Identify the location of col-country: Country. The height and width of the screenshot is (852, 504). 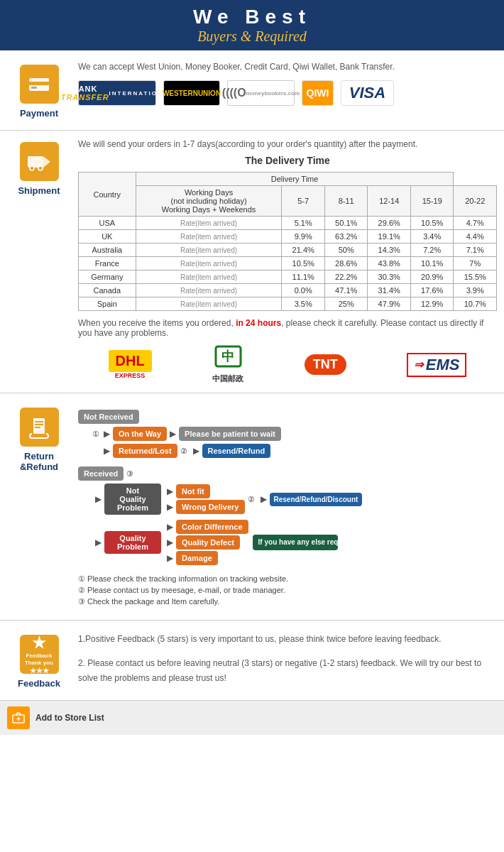
(108, 195).